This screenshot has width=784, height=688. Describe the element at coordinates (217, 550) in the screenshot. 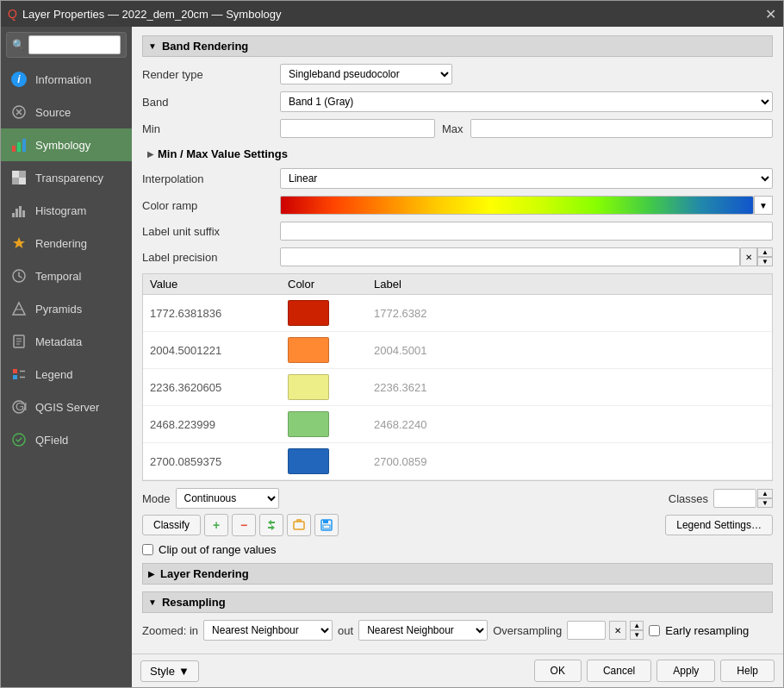

I see `clip-label: Clip out of range values` at that location.